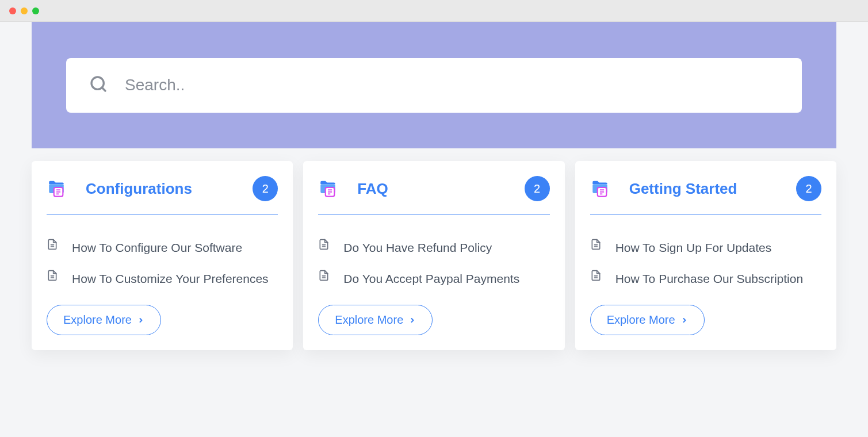  What do you see at coordinates (431, 279) in the screenshot?
I see `article-title: Do You Accept Paypal Payments` at bounding box center [431, 279].